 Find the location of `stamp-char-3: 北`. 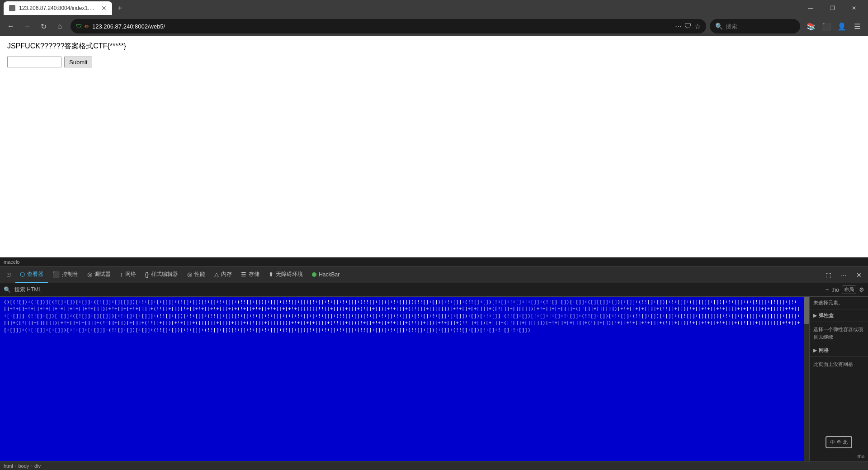

stamp-char-3: 北 is located at coordinates (845, 442).